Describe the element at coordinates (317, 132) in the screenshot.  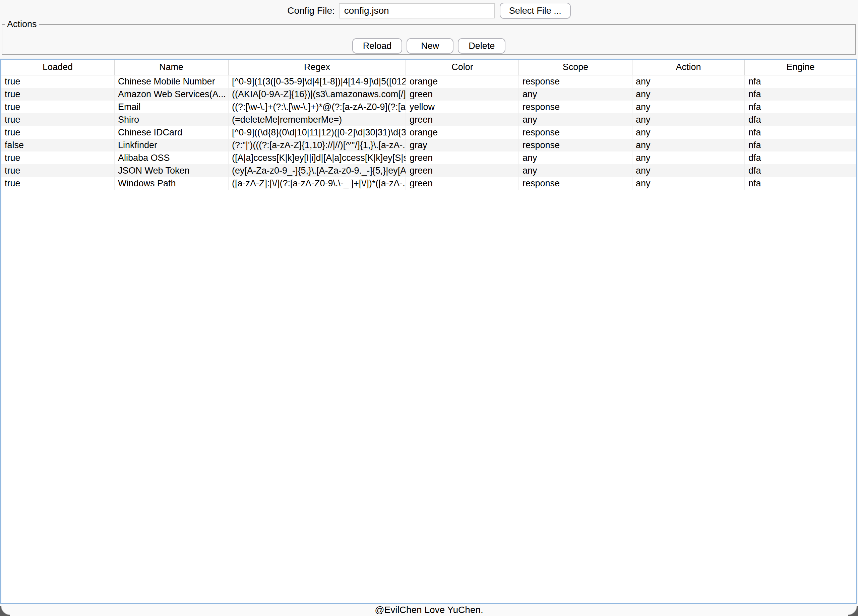
I see `cell-regex: [^0-9]((\d{8}(0\d|10|11|12)([0-2]\d|30|3…` at that location.